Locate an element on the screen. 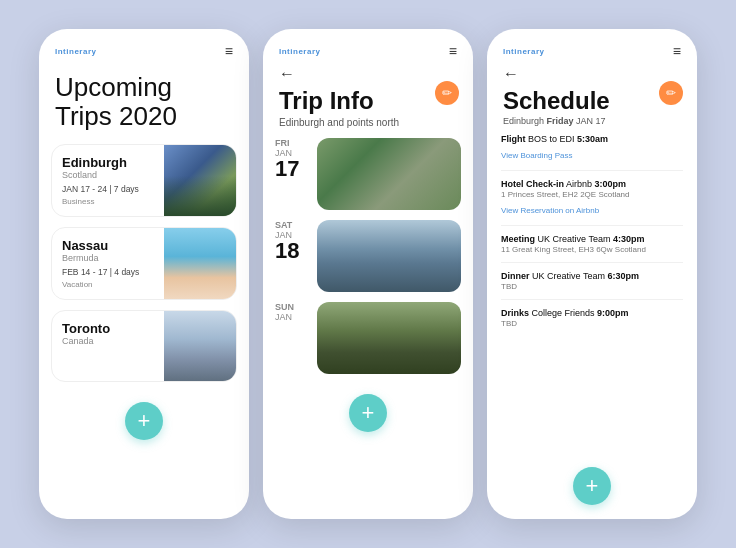  logo-3: Intinerary is located at coordinates (524, 52).